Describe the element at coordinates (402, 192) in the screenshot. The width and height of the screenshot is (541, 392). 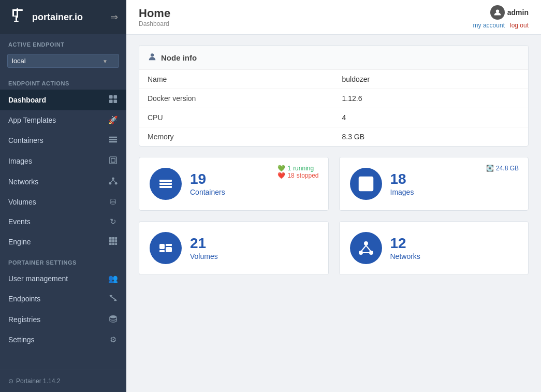
I see `images-label: Images` at that location.